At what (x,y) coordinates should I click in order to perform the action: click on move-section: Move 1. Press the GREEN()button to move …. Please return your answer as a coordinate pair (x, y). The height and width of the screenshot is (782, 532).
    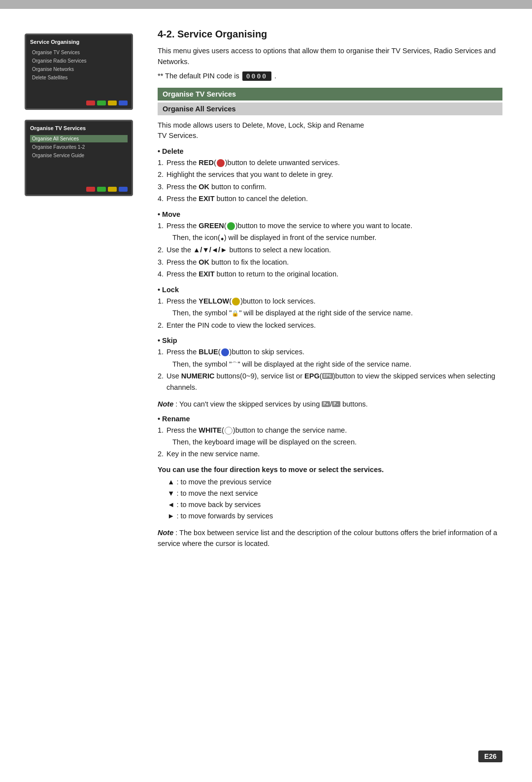
    Looking at the image, I should click on (330, 245).